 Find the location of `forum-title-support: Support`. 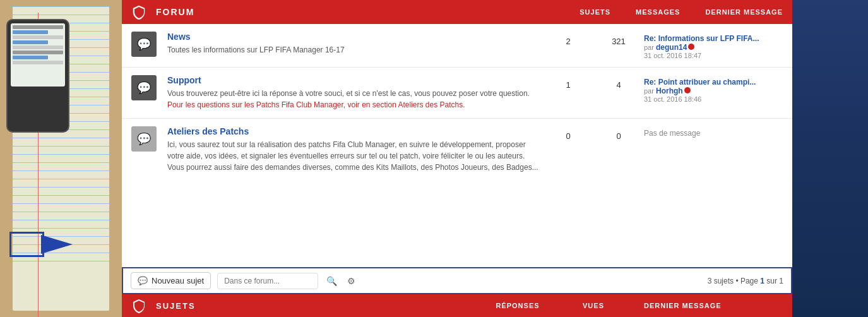

forum-title-support: Support is located at coordinates (355, 80).